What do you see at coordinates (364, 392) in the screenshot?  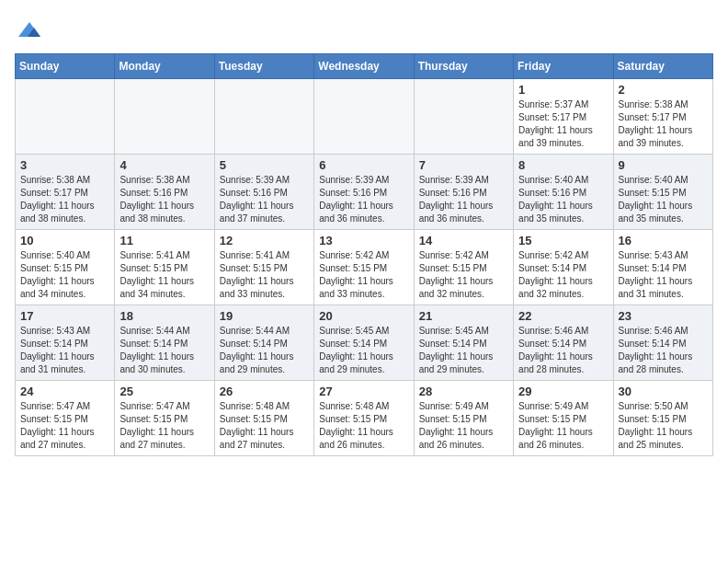 I see `day-number: 27` at bounding box center [364, 392].